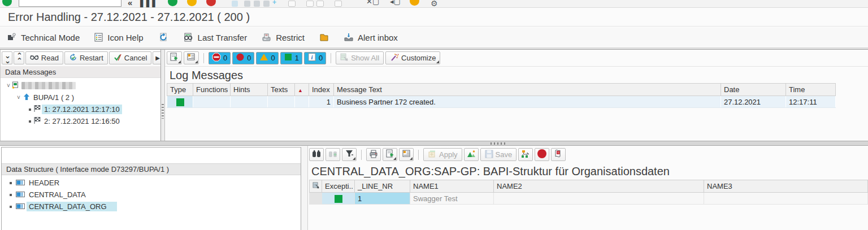  I want to click on structure-item-header: HEADER, so click(151, 183).